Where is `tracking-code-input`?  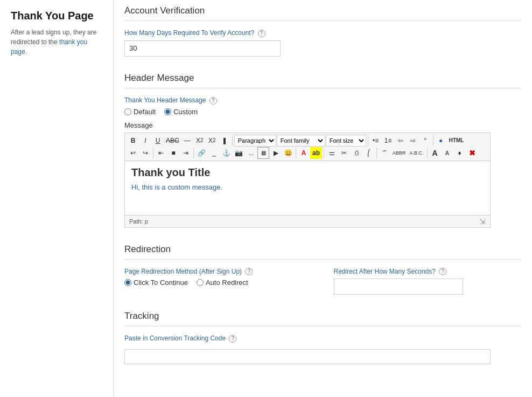 tracking-code-input is located at coordinates (307, 357).